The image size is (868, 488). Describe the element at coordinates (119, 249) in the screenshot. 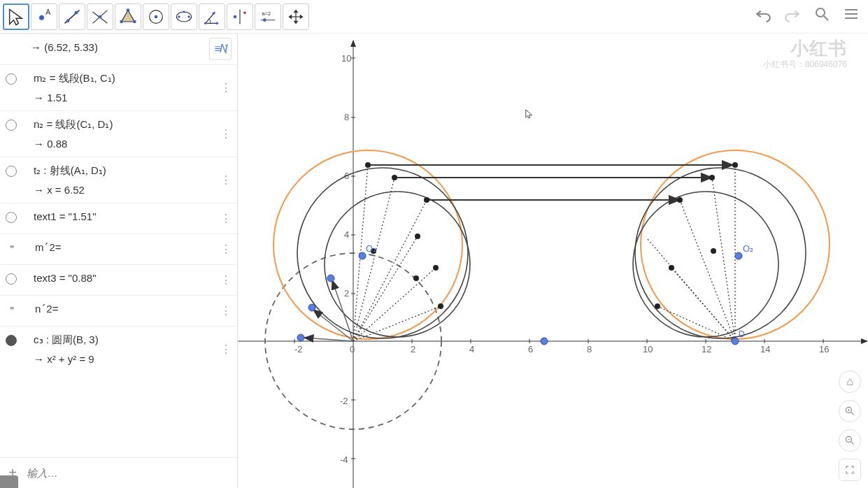

I see `item-mprime2: ❞ mˊ2= ⋮` at that location.